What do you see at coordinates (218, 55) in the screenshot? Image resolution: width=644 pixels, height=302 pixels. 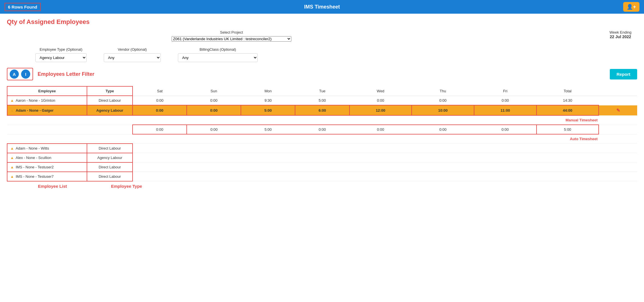 I see `billing-class-group: BillingClass (Optional) Any` at bounding box center [218, 55].